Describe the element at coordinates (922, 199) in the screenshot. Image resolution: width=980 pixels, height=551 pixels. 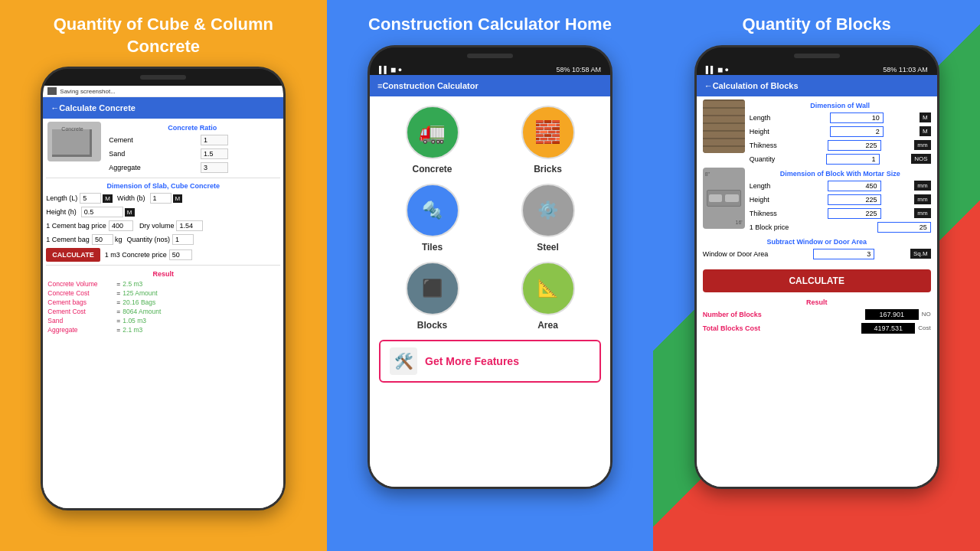
I see `block-height-unit: mm` at that location.